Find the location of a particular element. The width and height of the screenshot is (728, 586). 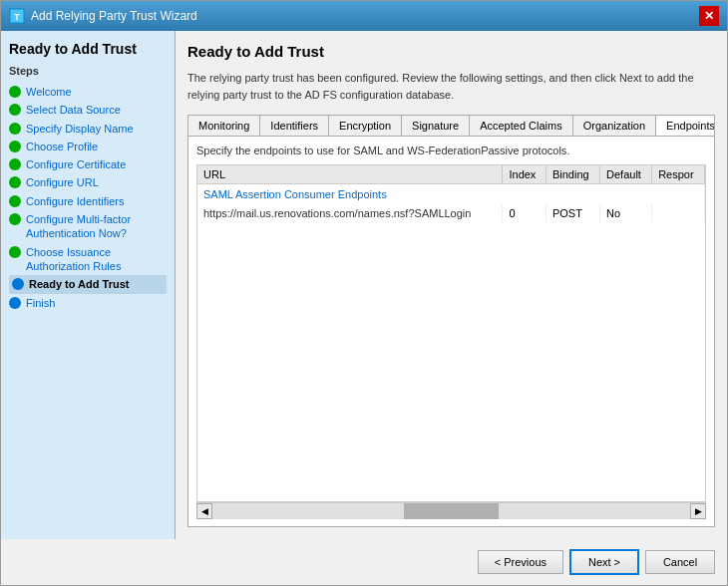

sidebar-item-label-finish: Finish is located at coordinates (40, 303).